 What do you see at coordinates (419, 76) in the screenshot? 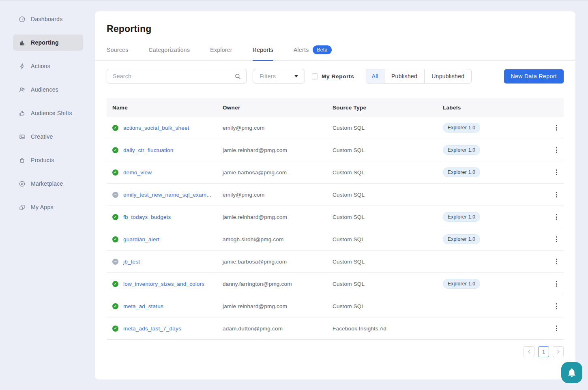
I see `publish-filter-segmented: All Published Unpublished` at bounding box center [419, 76].